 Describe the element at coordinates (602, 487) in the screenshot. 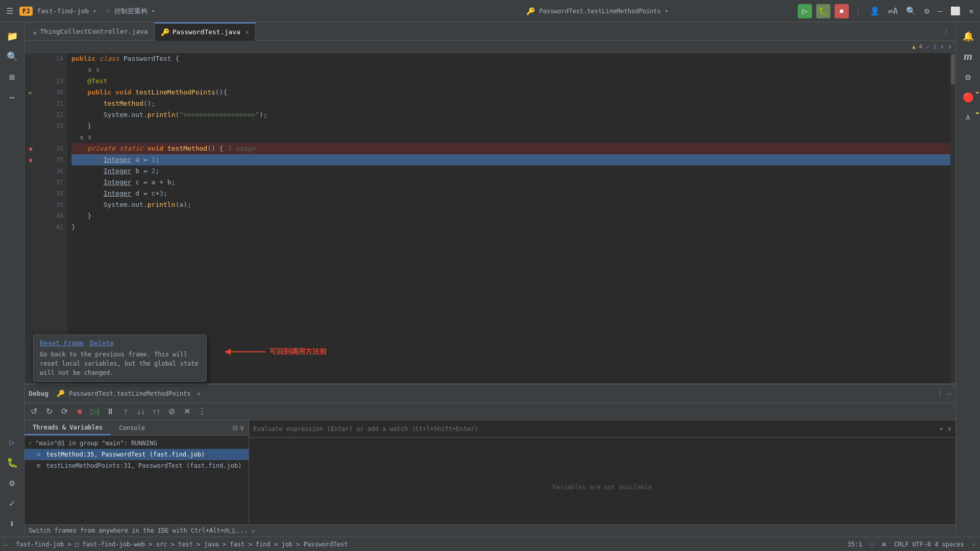

I see `variables-content: Variables are not available` at that location.